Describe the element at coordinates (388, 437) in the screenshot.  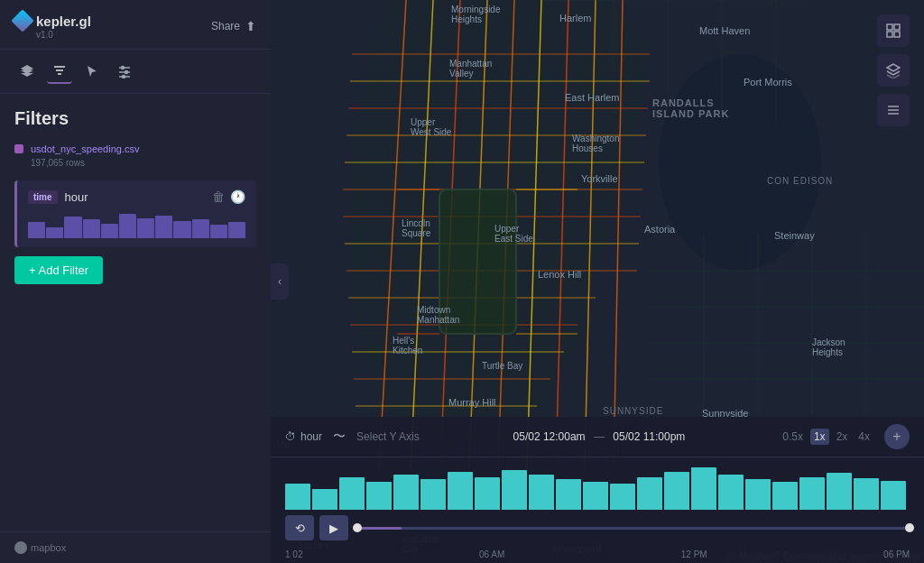
I see `timeline-select-y: Select Y Axis` at that location.